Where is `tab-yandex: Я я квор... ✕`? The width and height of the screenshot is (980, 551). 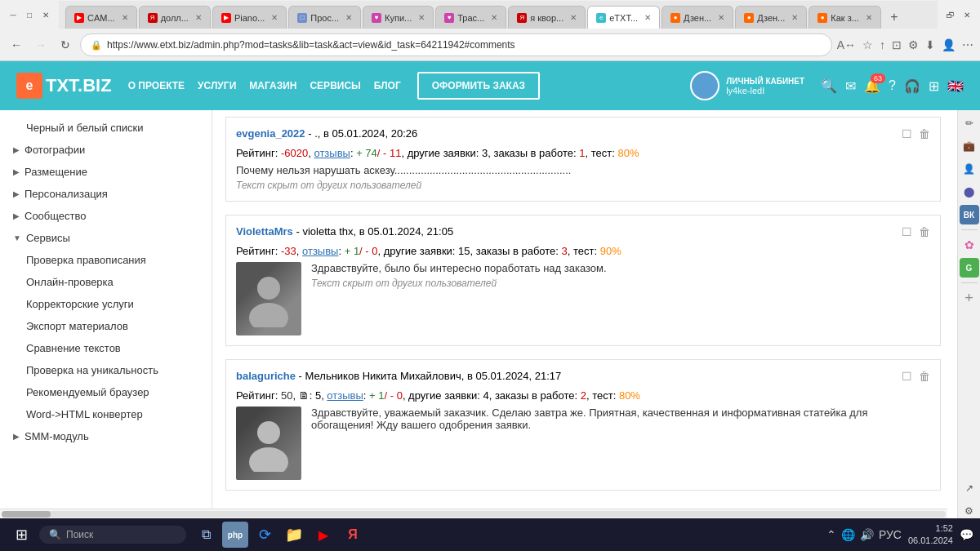
tab-yandex: Я я квор... ✕ is located at coordinates (547, 17).